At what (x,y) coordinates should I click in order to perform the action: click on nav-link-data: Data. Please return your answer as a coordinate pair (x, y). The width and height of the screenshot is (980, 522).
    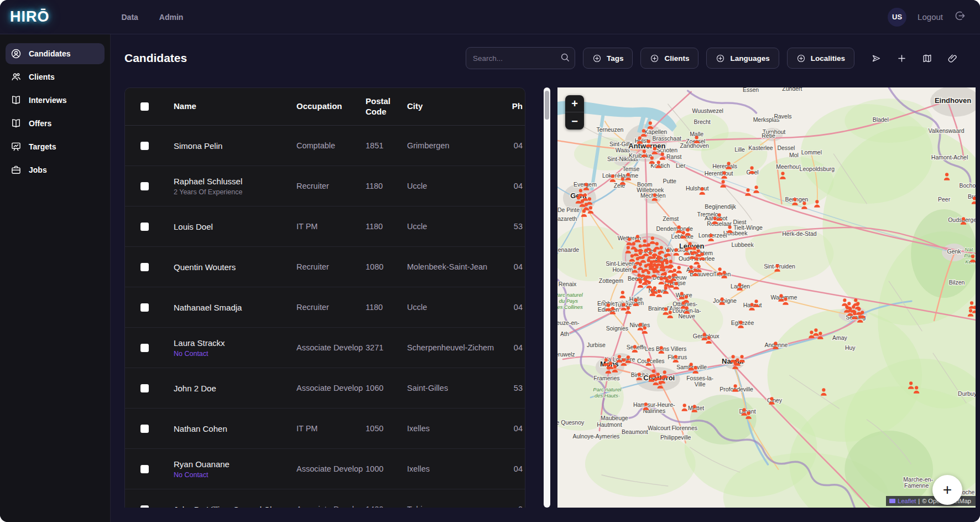
    Looking at the image, I should click on (130, 17).